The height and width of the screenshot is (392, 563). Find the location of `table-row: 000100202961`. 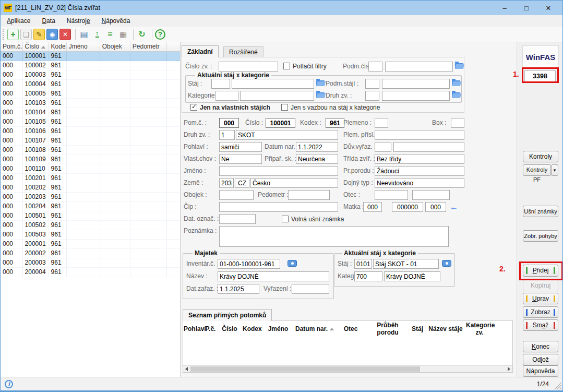

table-row: 000100202961 is located at coordinates (91, 187).